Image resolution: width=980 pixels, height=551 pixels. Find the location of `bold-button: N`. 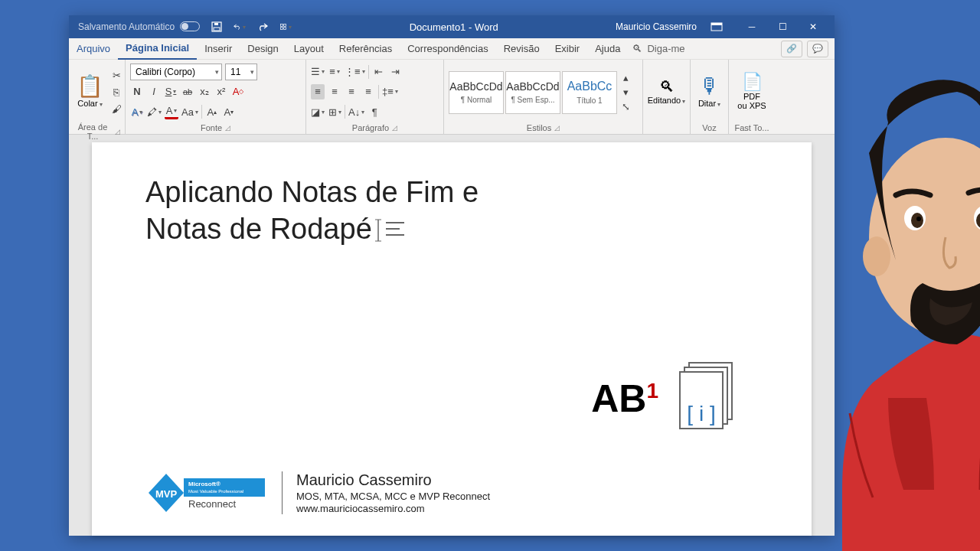

bold-button: N is located at coordinates (137, 92).